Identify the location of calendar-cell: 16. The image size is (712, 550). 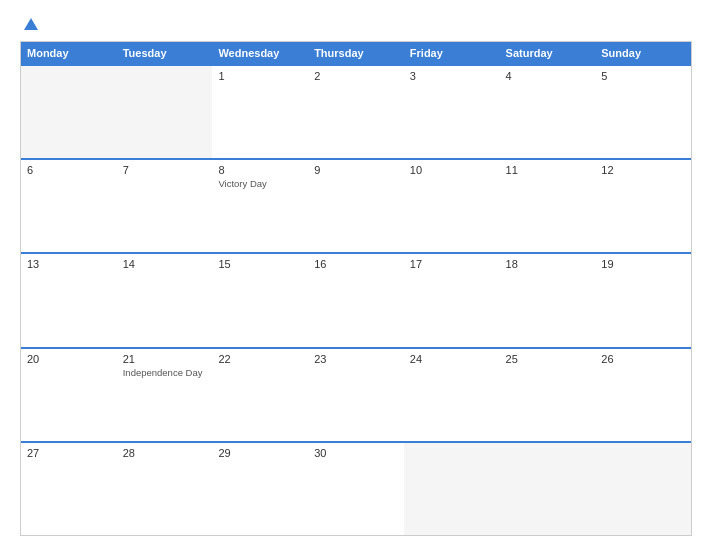
(356, 300).